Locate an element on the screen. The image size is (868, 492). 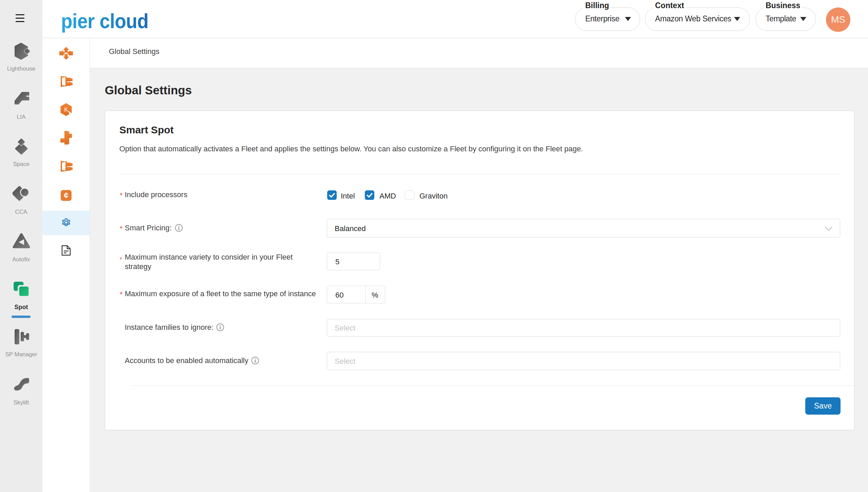
svg-text: K is located at coordinates (66, 110).